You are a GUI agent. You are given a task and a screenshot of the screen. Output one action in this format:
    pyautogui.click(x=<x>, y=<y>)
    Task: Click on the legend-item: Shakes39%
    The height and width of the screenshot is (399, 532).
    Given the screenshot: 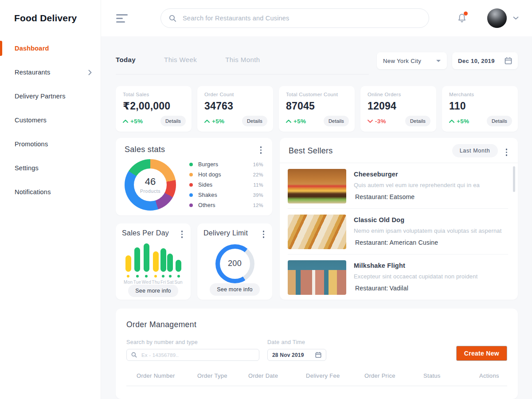 What is the action you would take?
    pyautogui.click(x=226, y=195)
    